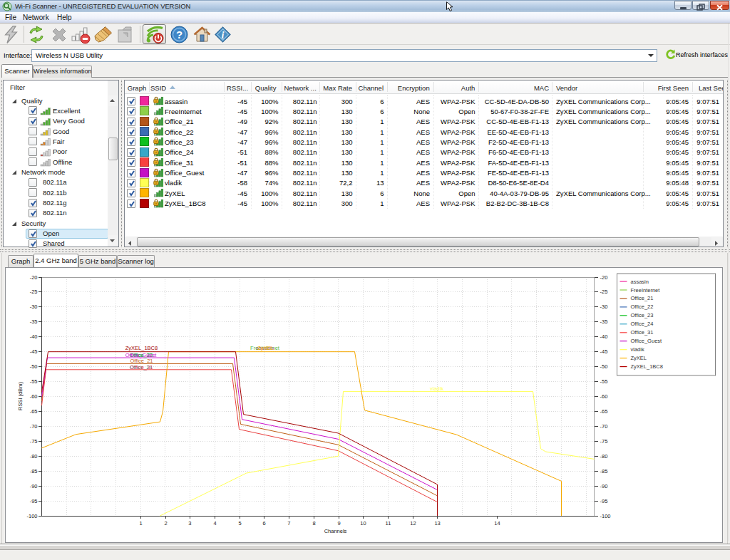 This screenshot has height=560, width=730. What do you see at coordinates (264, 523) in the screenshot?
I see `svg-text: 6` at bounding box center [264, 523].